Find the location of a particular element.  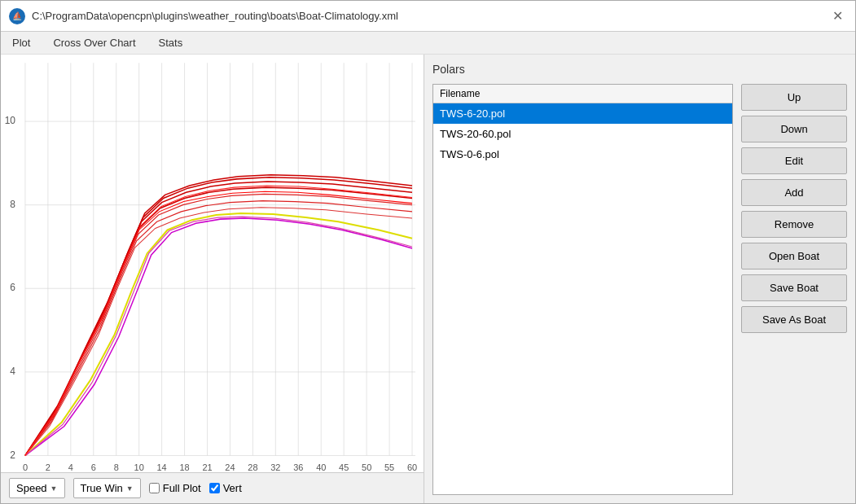

svg-text: 24 is located at coordinates (230, 467).